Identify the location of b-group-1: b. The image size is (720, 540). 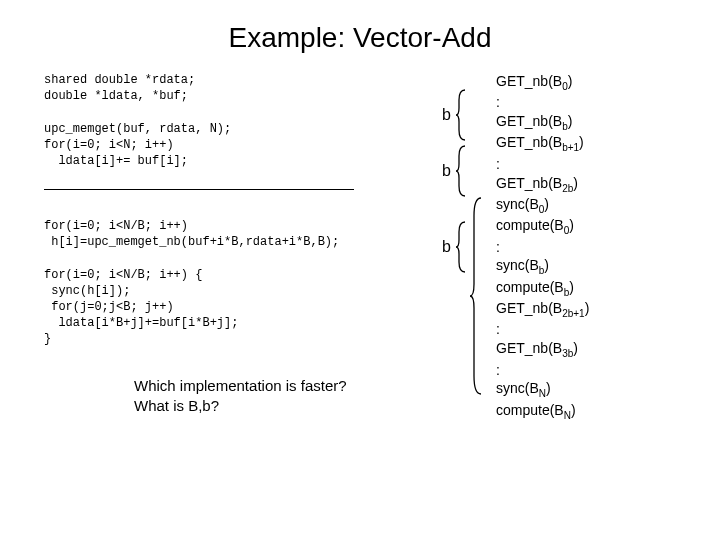
(456, 115).